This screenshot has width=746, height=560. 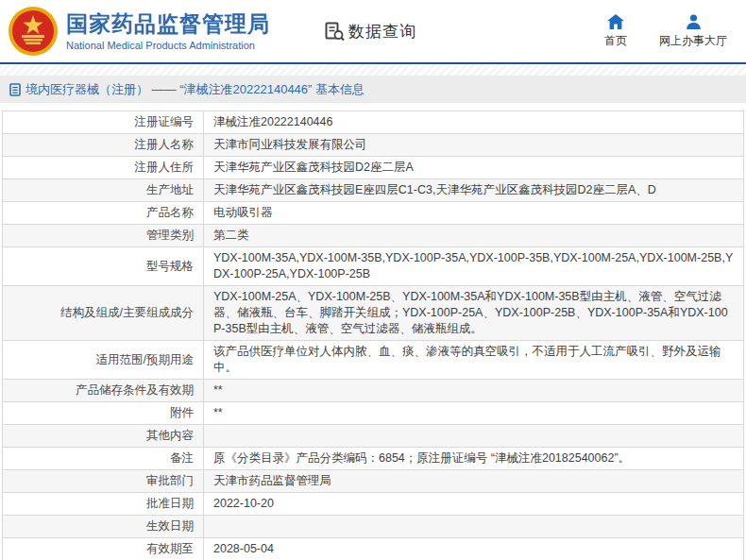 I want to click on row-value: 该产品供医疗单位对人体内脓、血、痰、渗液等的真空吸引，不适用于人工流产吸引、野外…, so click(x=474, y=361).